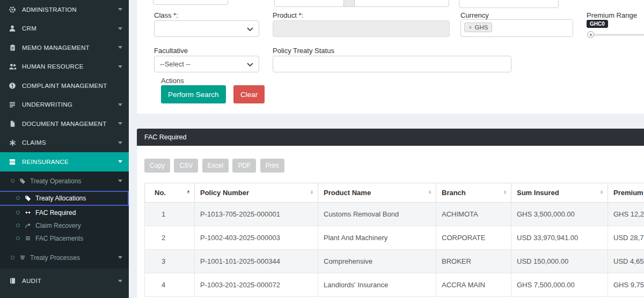 The image size is (644, 298). What do you see at coordinates (64, 239) in the screenshot?
I see `sidebar-item-fac-placements: FAC Placements` at bounding box center [64, 239].